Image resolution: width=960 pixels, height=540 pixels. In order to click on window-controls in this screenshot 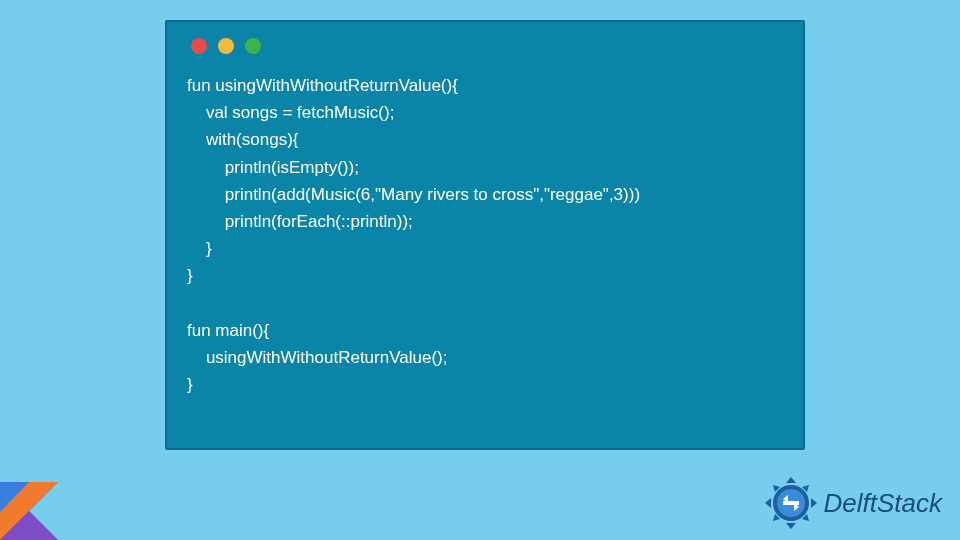, I will do `click(487, 46)`.